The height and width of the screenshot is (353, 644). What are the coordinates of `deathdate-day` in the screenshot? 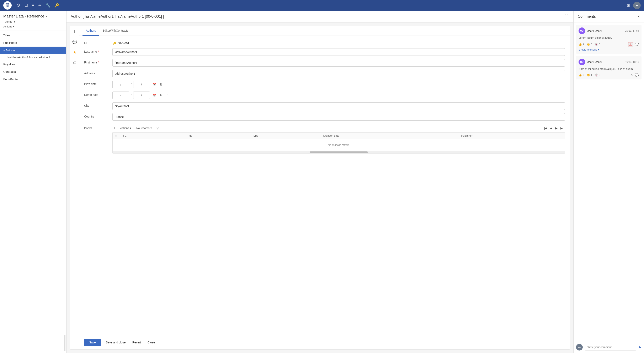 It's located at (121, 95).